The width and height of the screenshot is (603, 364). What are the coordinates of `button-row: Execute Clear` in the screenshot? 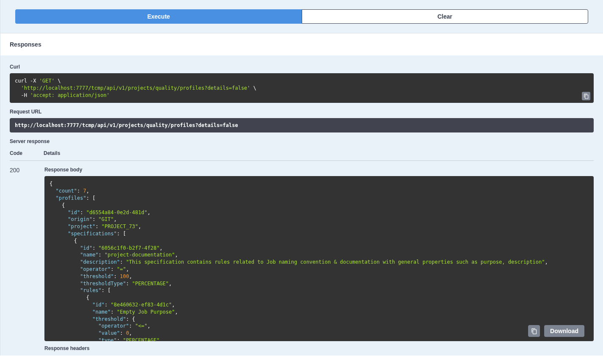 It's located at (302, 17).